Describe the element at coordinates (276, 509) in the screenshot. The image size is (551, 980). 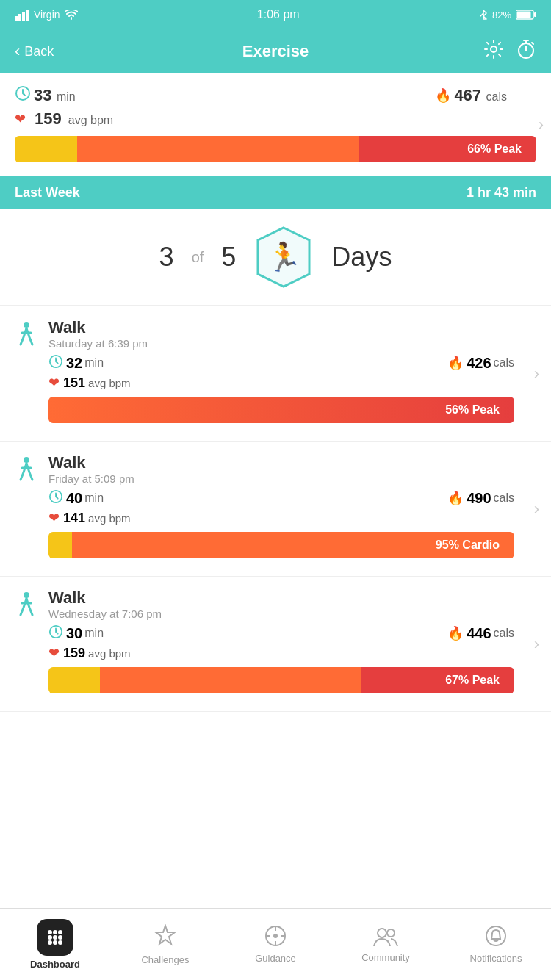
I see `exercise-item-friday: Walk Friday at 5:09 pm 40 min 🔥 490 cals…` at that location.